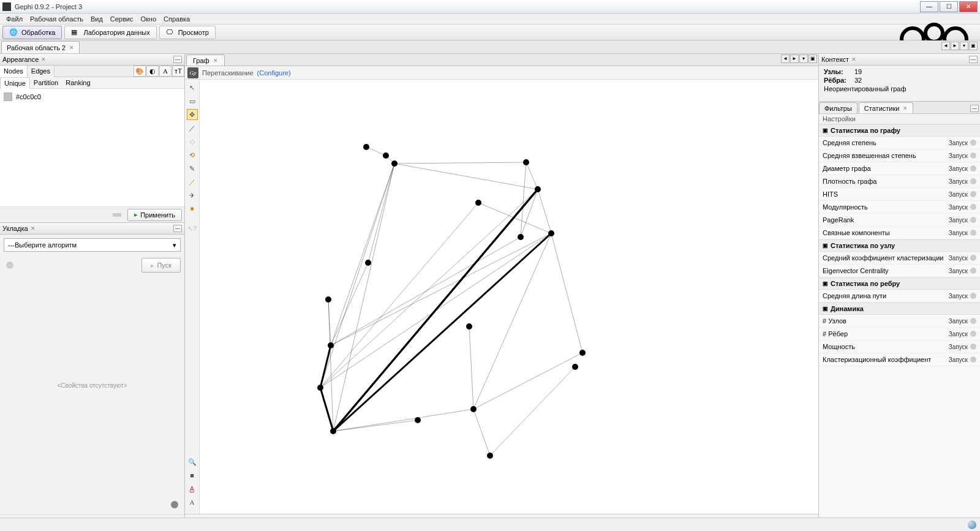 This screenshot has height=531, width=980. What do you see at coordinates (899, 284) in the screenshot?
I see `stats-section-header: ▣Статистика по ребру` at bounding box center [899, 284].